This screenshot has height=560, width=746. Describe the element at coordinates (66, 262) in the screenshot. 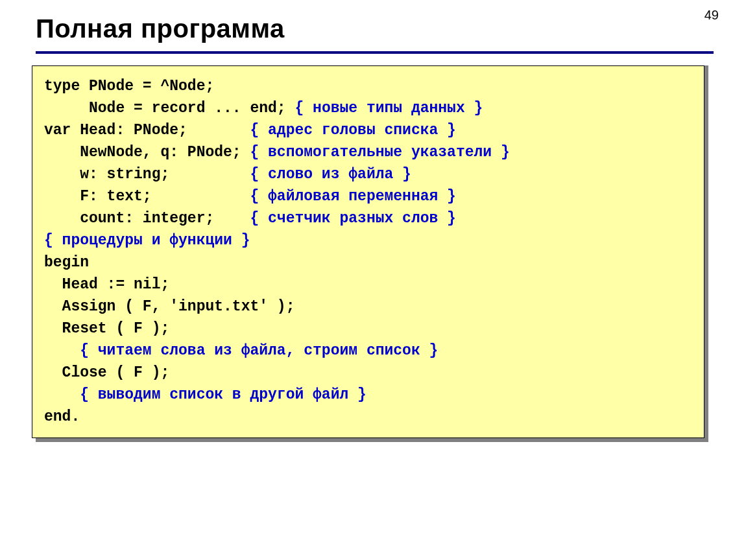

I see `code-line: begin` at that location.